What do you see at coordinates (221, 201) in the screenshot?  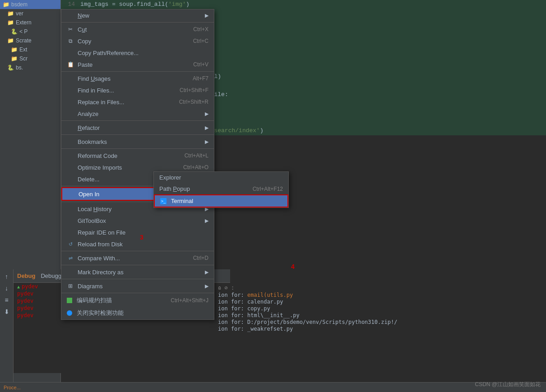 I see `submenu-item-terminal: >_ Terminal` at bounding box center [221, 201].